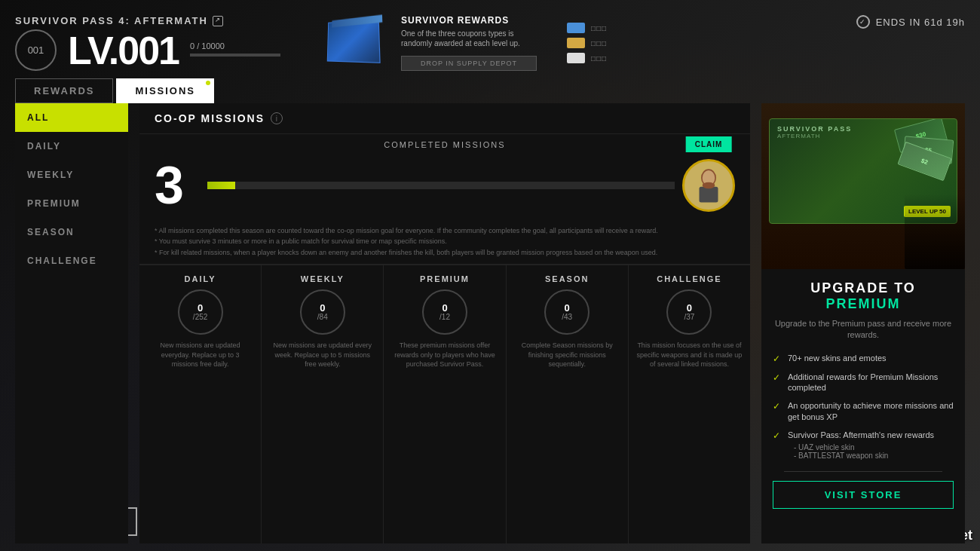 Image resolution: width=980 pixels, height=551 pixels. Describe the element at coordinates (814, 129) in the screenshot. I see `card-title-text: SURVIVOR PASS` at that location.